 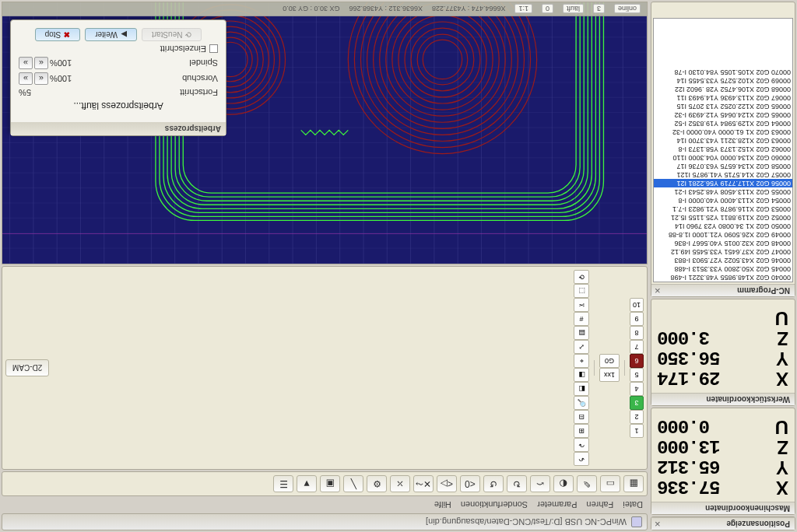 What do you see at coordinates (637, 319) in the screenshot?
I see `tool-9: 9` at bounding box center [637, 319].